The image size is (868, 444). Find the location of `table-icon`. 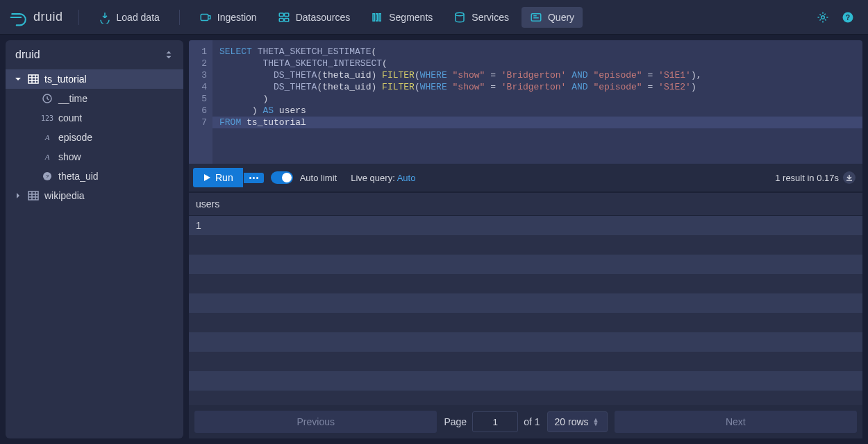

table-icon is located at coordinates (33, 79).